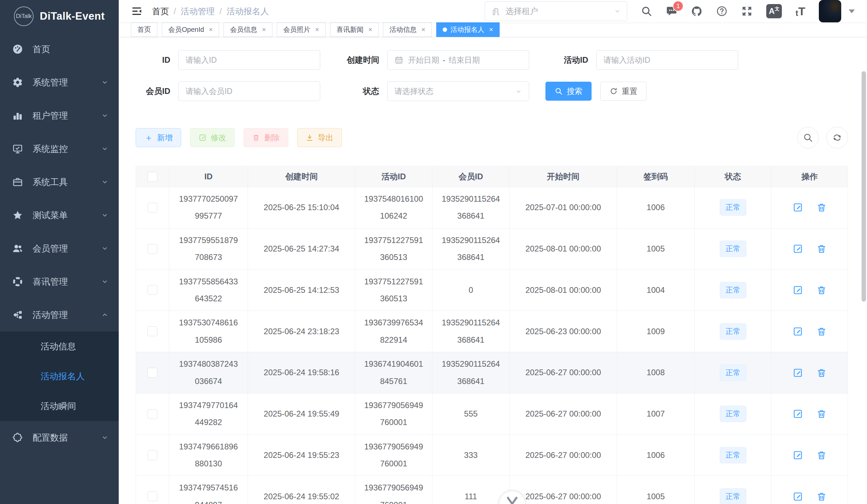 The height and width of the screenshot is (504, 867). Describe the element at coordinates (59, 17) in the screenshot. I see `app-logo: DiTalk DiTalk-Event` at that location.